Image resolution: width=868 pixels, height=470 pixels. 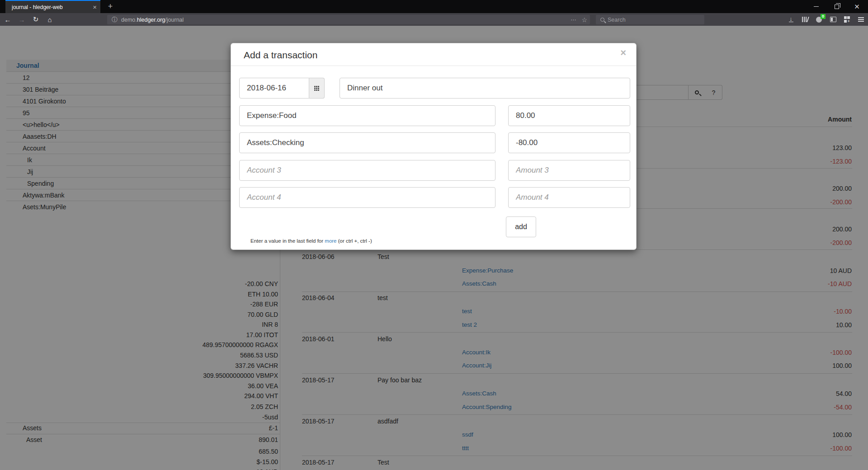 I want to click on extension-badge: 0, so click(x=823, y=16).